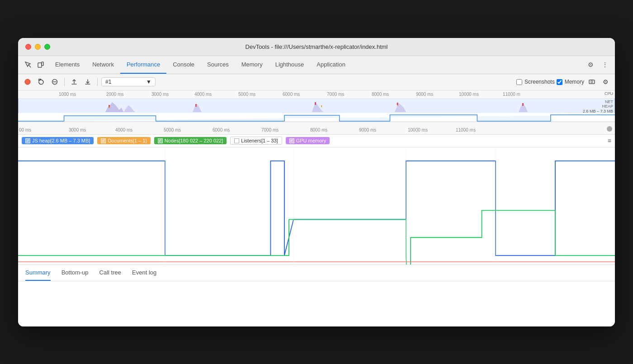 The height and width of the screenshot is (364, 633). I want to click on screenshots-checkbox-label: Screenshots, so click(535, 82).